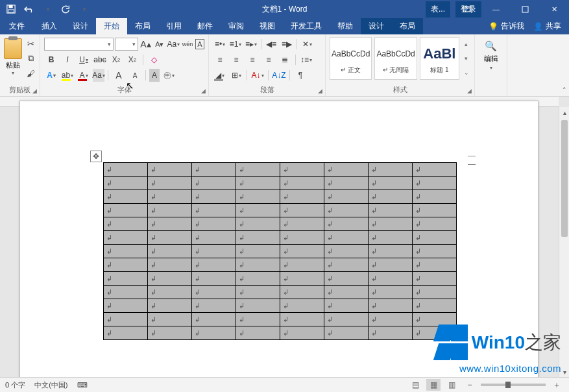  I want to click on shrink-font-button: A▾, so click(160, 44).